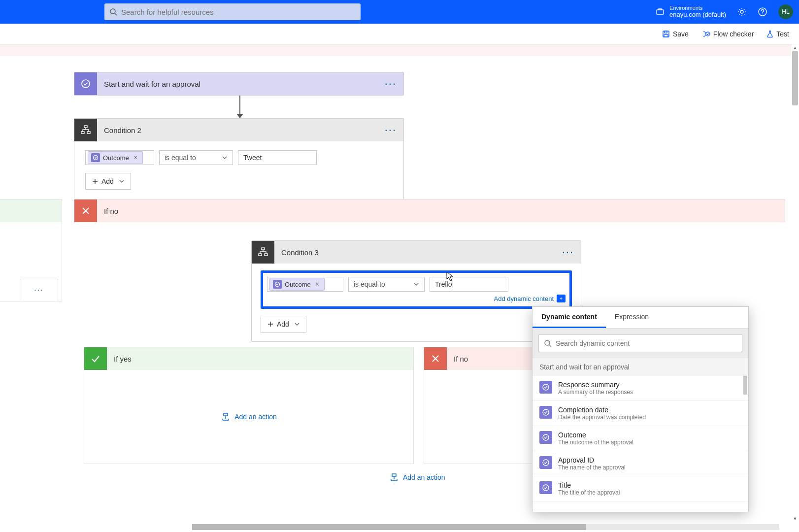  What do you see at coordinates (107, 181) in the screenshot?
I see `condition2-add-label: Add` at bounding box center [107, 181].